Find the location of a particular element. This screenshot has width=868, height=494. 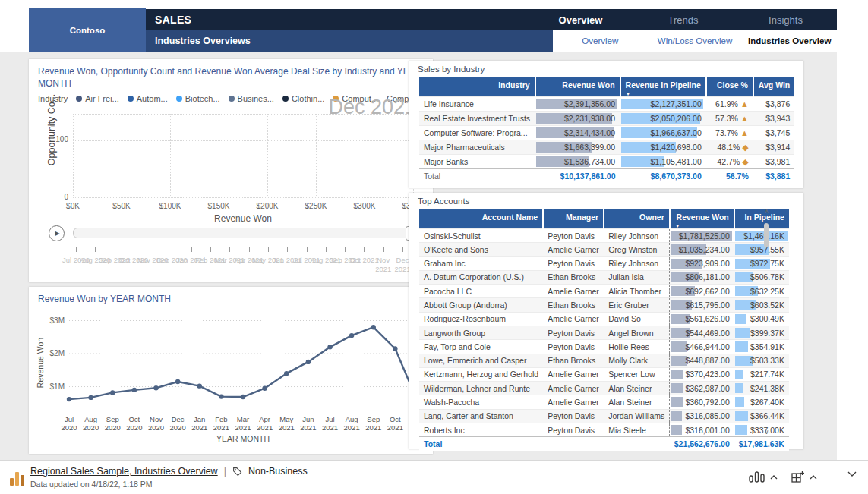

table-row: Life Insurance$2,391,356.00$2,127,351.00… is located at coordinates (607, 105).